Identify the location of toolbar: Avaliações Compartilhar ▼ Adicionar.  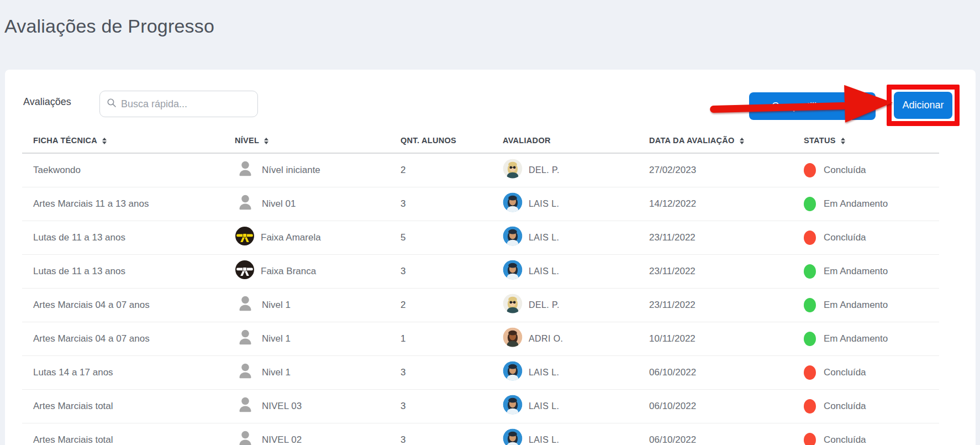
(491, 103).